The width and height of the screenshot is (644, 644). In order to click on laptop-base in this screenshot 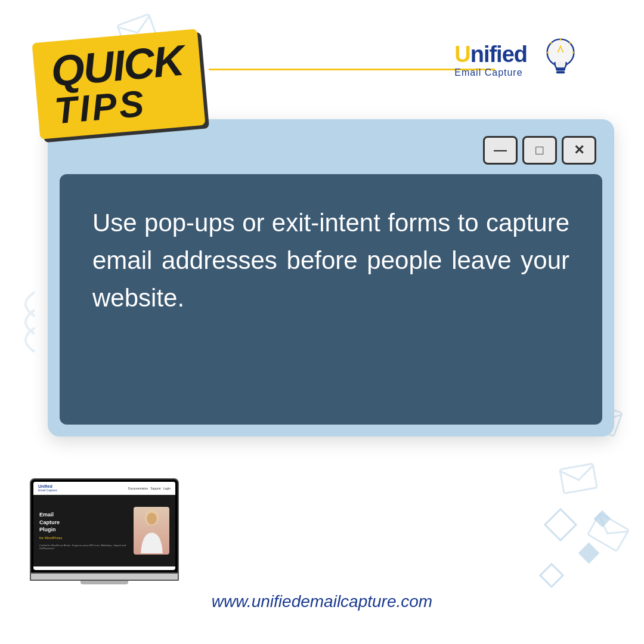, I will do `click(104, 577)`.